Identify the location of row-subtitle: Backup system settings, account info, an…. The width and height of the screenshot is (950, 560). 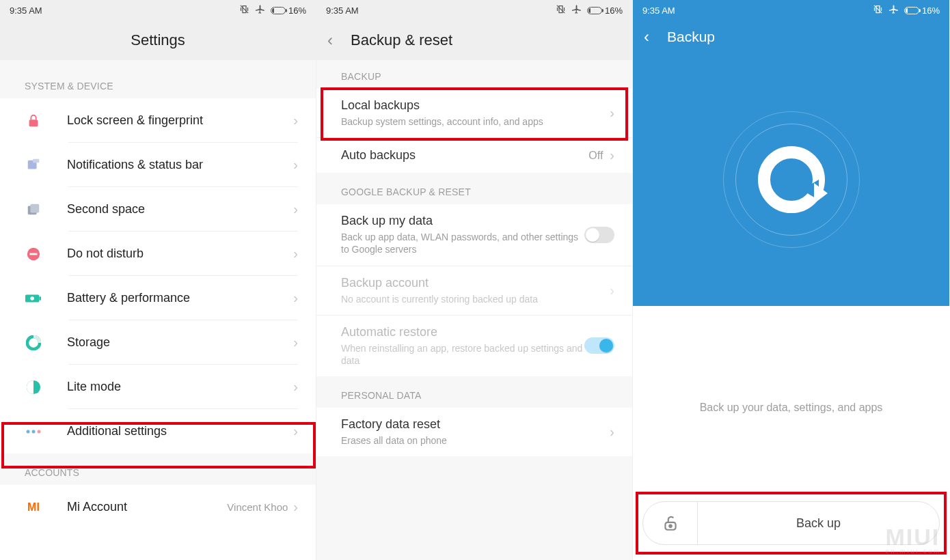
(476, 122).